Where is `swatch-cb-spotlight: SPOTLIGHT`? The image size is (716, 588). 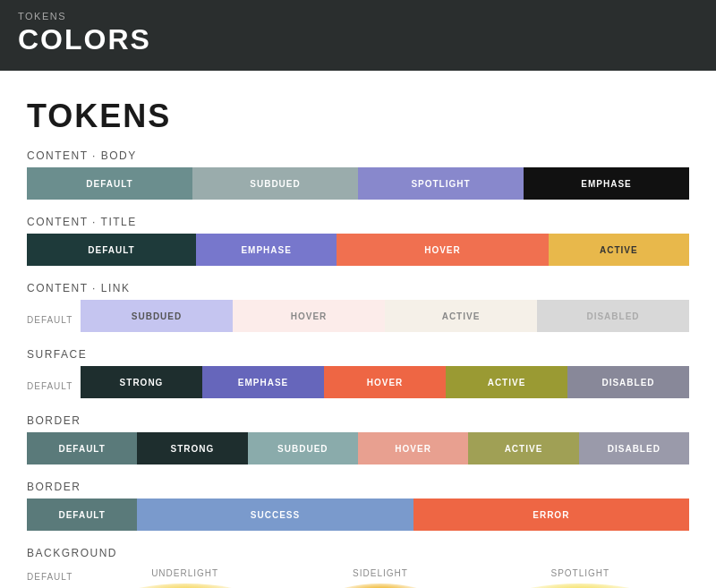 swatch-cb-spotlight: SPOTLIGHT is located at coordinates (440, 183).